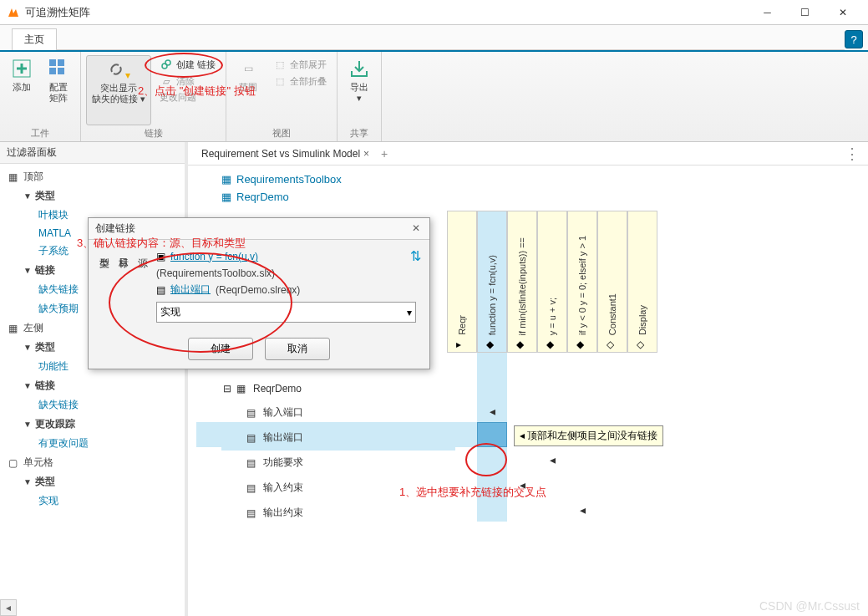  Describe the element at coordinates (854, 39) in the screenshot. I see `help-button: ?` at that location.